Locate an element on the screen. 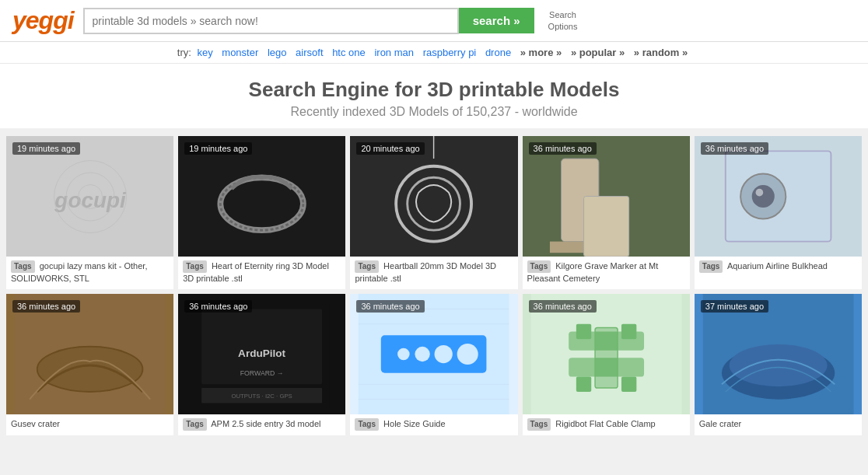  item-caption-ring: Tags Heart of Eternity ring 3D Model 3D … is located at coordinates (261, 273).